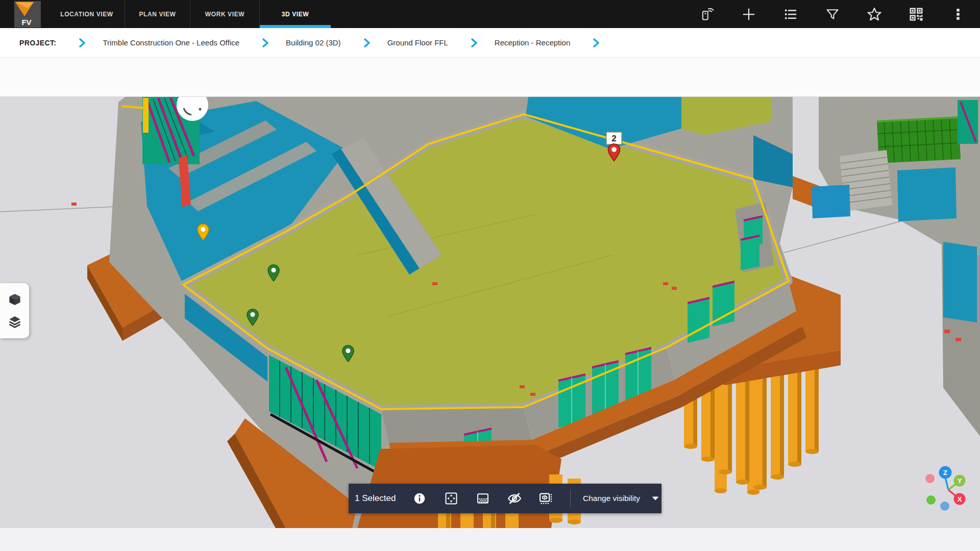 The image size is (980, 551). What do you see at coordinates (483, 498) in the screenshot?
I see `halftone-icon` at bounding box center [483, 498].